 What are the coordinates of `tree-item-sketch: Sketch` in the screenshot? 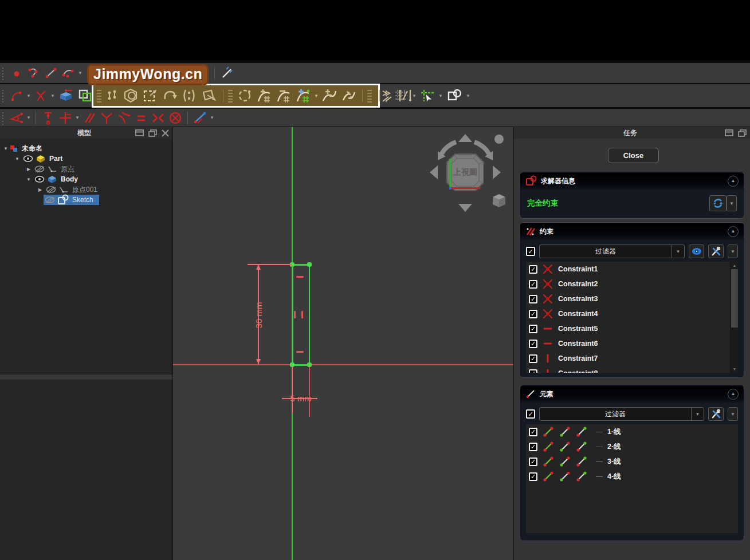 It's located at (86, 200).